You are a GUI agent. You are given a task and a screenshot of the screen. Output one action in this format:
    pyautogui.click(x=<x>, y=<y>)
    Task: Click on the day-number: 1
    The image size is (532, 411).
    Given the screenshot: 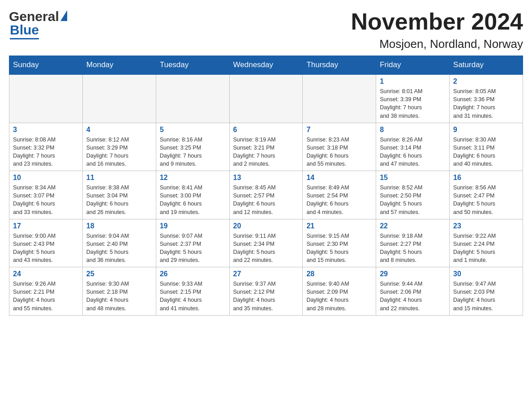 What is the action you would take?
    pyautogui.click(x=413, y=81)
    